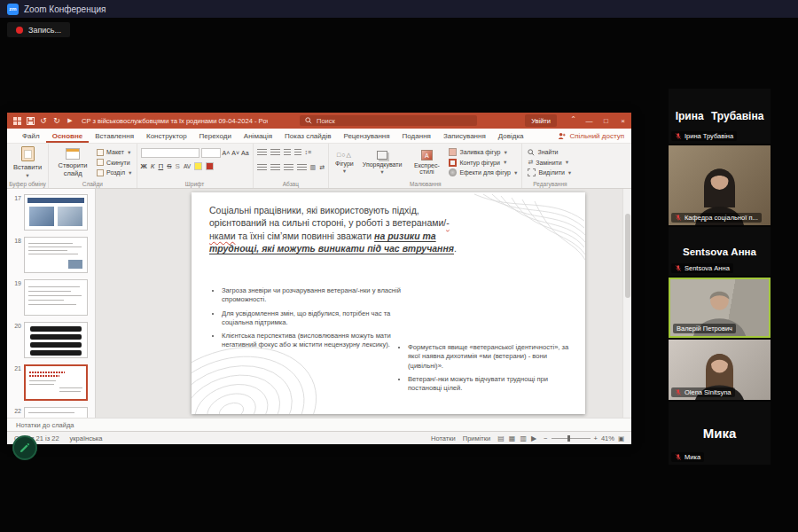  I want to click on present-icon: ▶, so click(70, 121).